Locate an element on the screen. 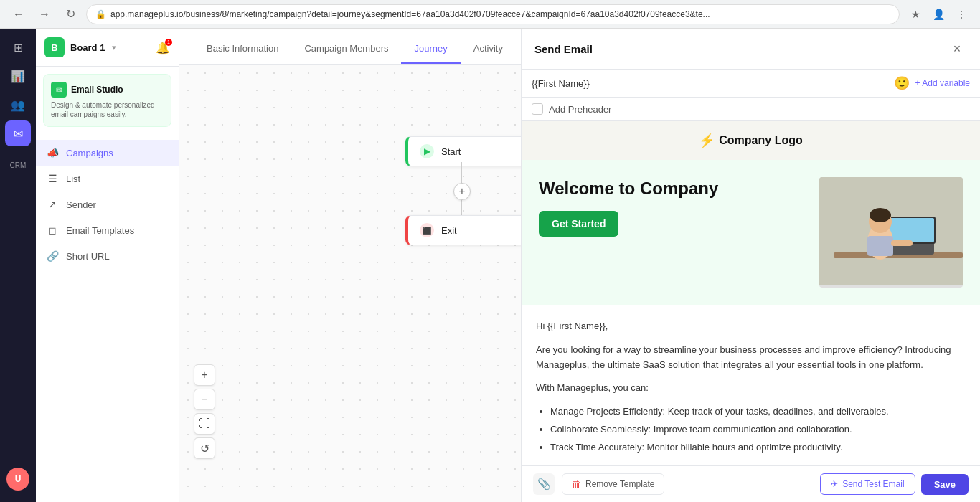  address-bar: 🔒 app.manageplus.io/business/8/marketing… is located at coordinates (493, 14).